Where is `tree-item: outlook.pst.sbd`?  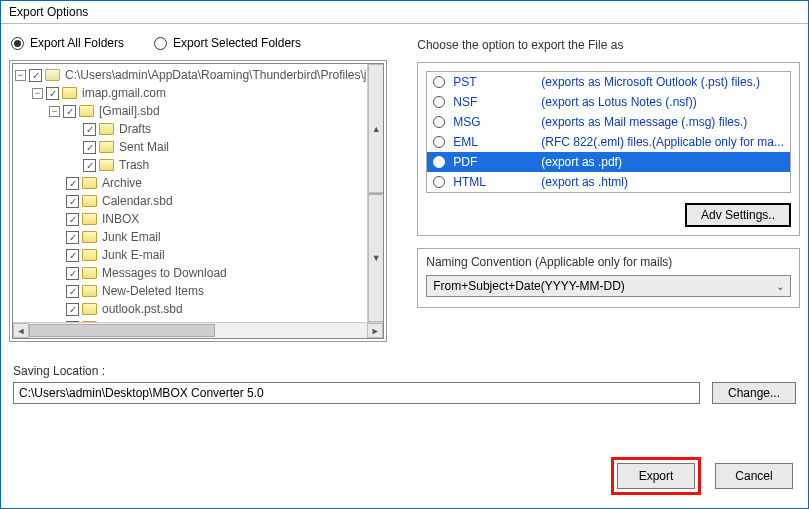 tree-item: outlook.pst.sbd is located at coordinates (199, 309).